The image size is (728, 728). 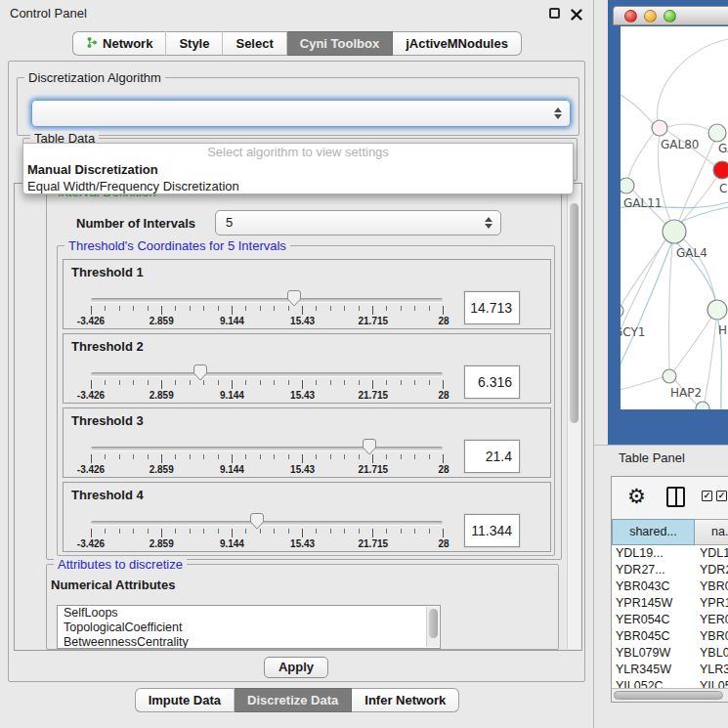 I want to click on slider-tick-labels: -3.4262.8599.14415.4321.71528, so click(x=268, y=322).